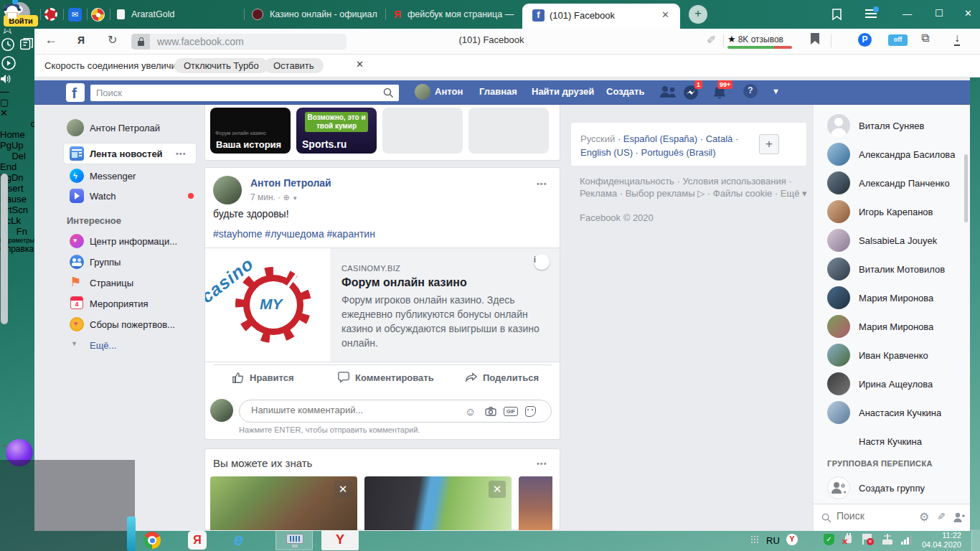 This screenshot has height=551, width=980. What do you see at coordinates (98, 14) in the screenshot?
I see `pinned-tab-lifebuoy-icon` at bounding box center [98, 14].